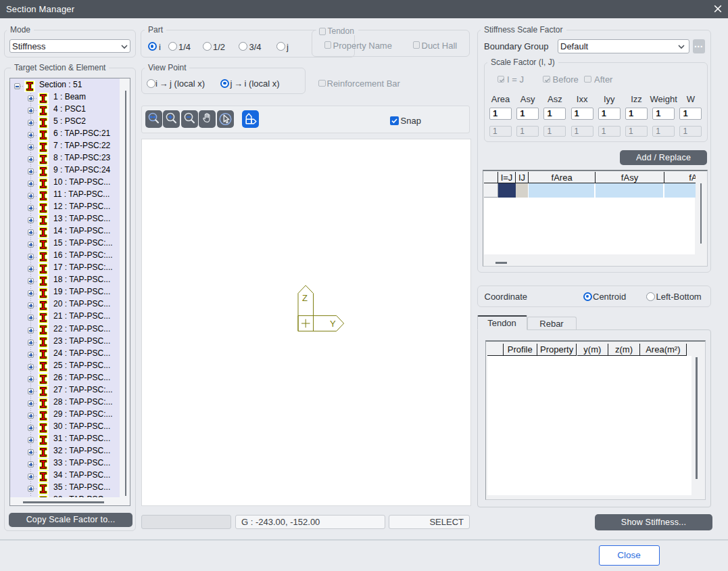 Image resolution: width=728 pixels, height=571 pixels. What do you see at coordinates (333, 323) in the screenshot?
I see `svg-text: Y` at bounding box center [333, 323].